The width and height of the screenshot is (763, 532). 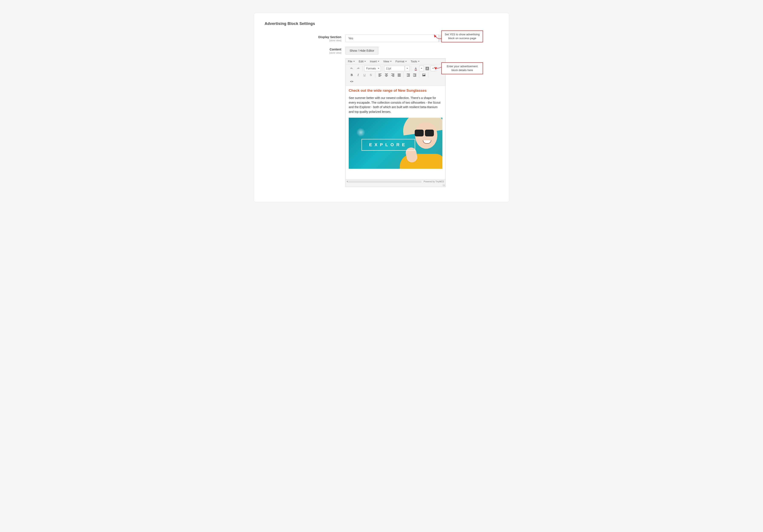 What do you see at coordinates (395, 123) in the screenshot?
I see `wysiwyg-editor: File Edit Insert View Format Tools Forma…` at bounding box center [395, 123].